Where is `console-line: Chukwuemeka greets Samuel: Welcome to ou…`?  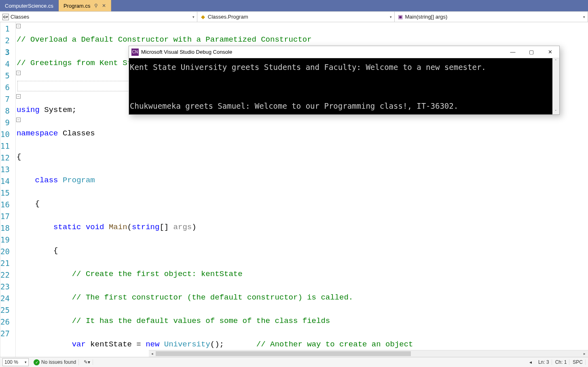 console-line: Chukwuemeka greets Samuel: Welcome to ou… is located at coordinates (294, 106).